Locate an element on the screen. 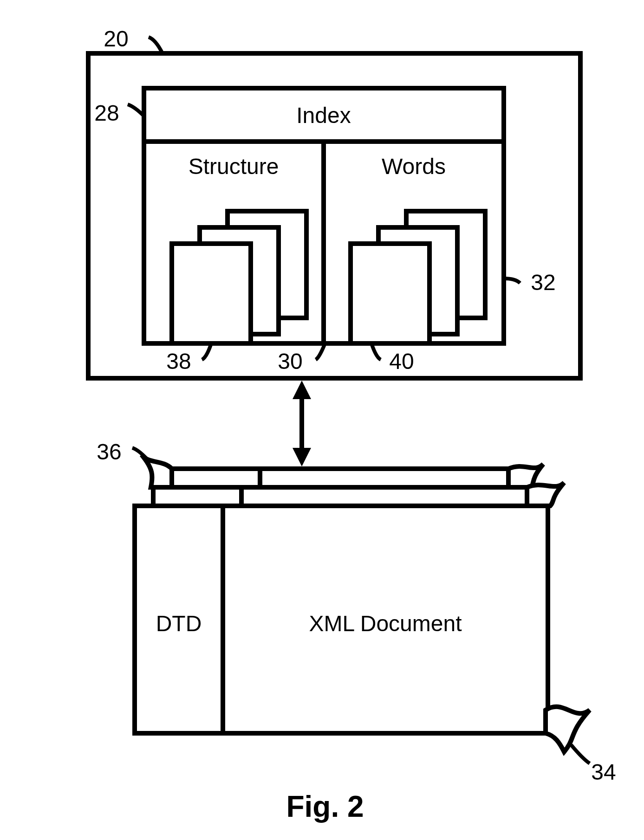 This screenshot has width=644, height=840. ref-38: 38 is located at coordinates (178, 361).